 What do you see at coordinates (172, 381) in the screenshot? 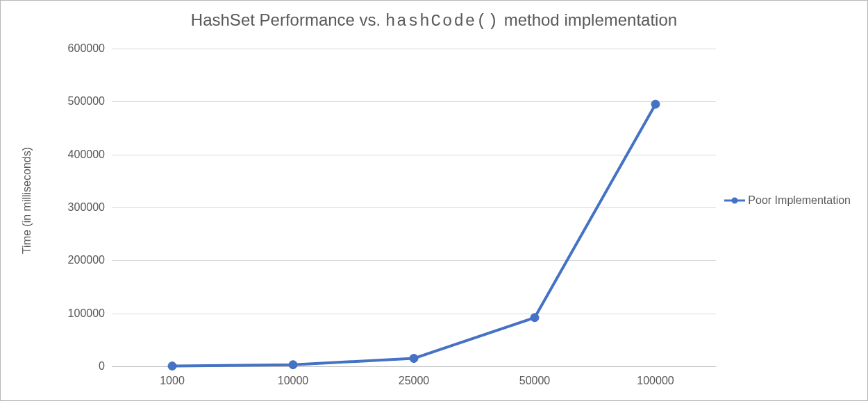
I see `x-tick-label: 1000` at bounding box center [172, 381].